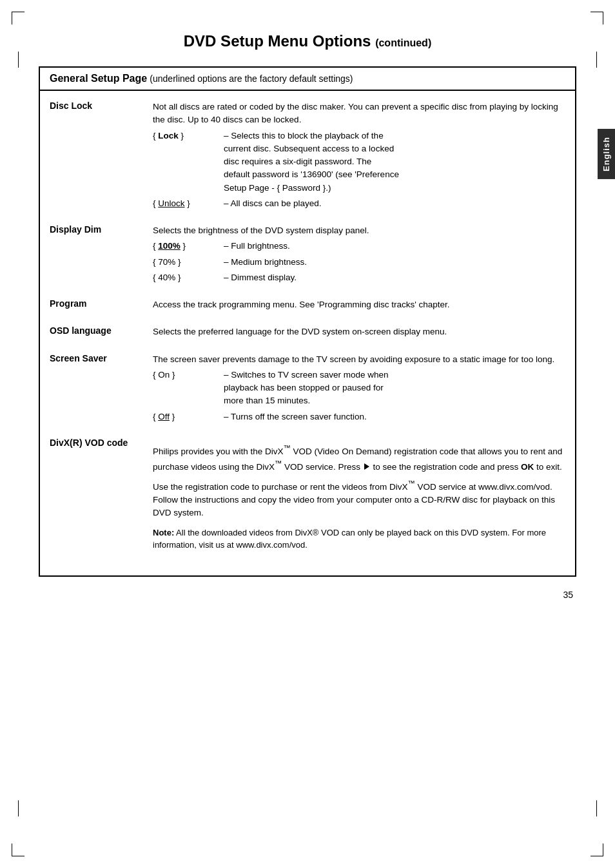  I want to click on feature-content-display-dim: Selects the brightness of the DVD system…, so click(359, 254).